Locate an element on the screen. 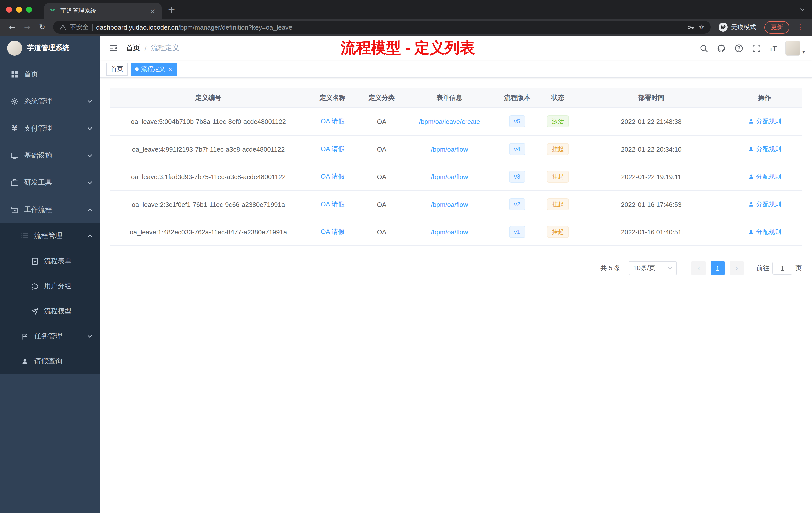  user-avatar is located at coordinates (793, 48).